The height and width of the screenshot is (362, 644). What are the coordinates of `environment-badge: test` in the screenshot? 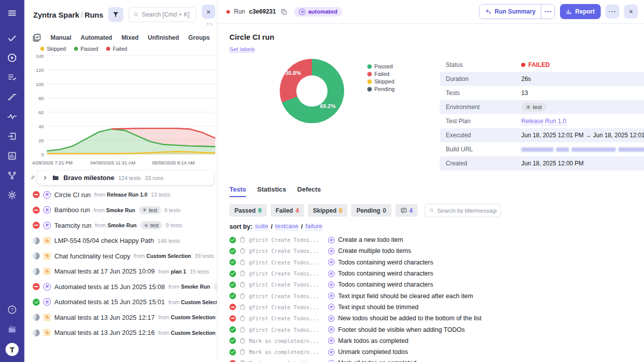 It's located at (534, 107).